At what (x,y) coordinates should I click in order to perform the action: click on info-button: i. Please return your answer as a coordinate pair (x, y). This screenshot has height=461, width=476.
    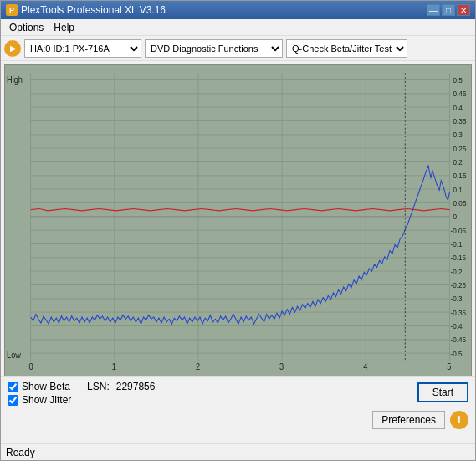
    Looking at the image, I should click on (459, 420).